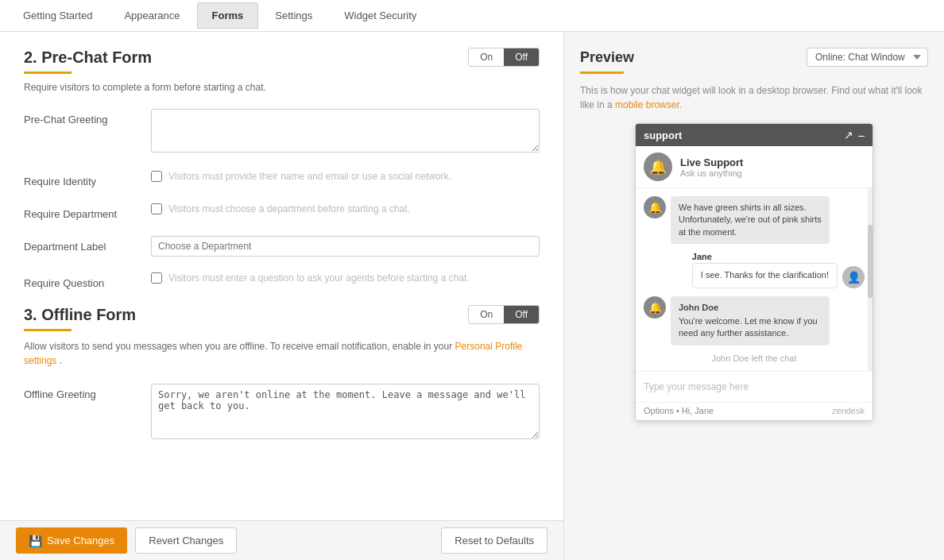 This screenshot has width=944, height=560. What do you see at coordinates (281, 132) in the screenshot?
I see `prechat-greeting-row: Pre-Chat Greeting` at bounding box center [281, 132].